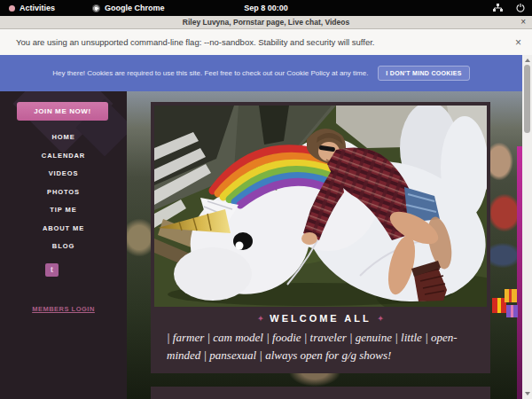 The width and height of the screenshot is (532, 399). Describe the element at coordinates (520, 8) in the screenshot. I see `power-icon` at that location.